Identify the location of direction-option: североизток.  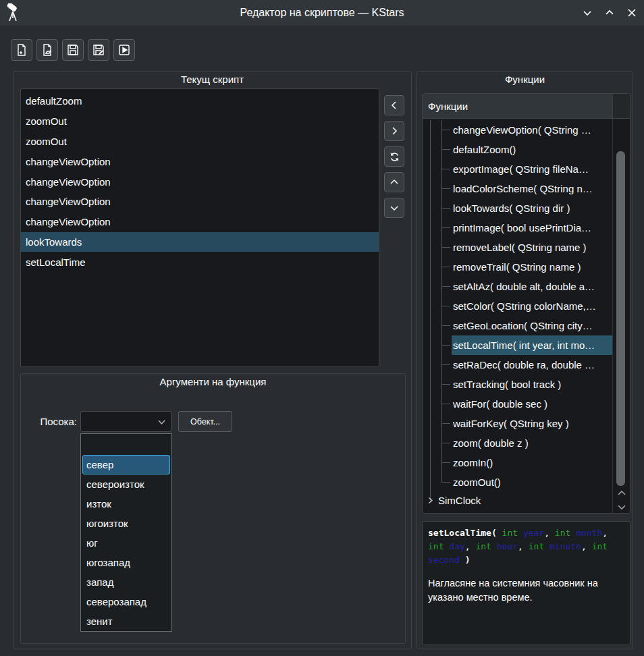
(126, 485).